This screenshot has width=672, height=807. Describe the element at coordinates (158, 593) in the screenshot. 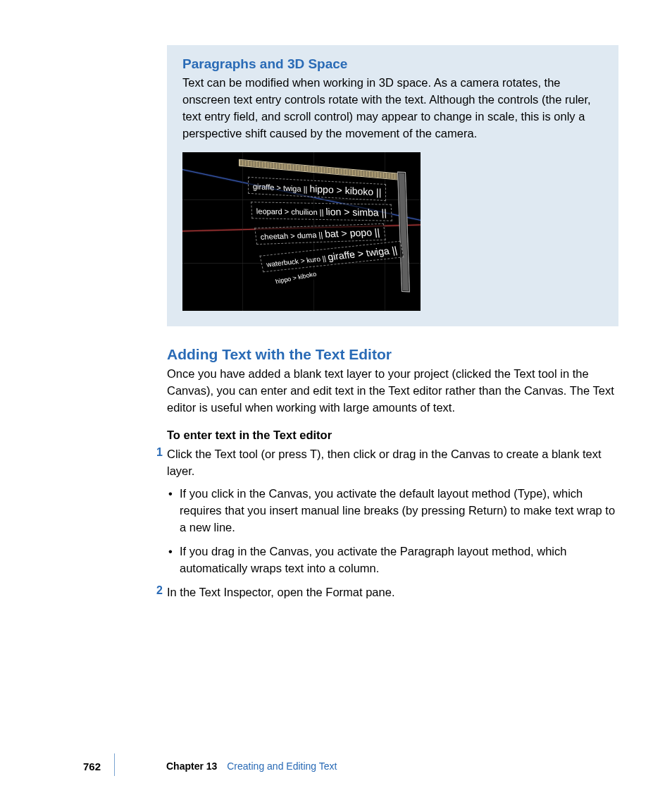

I see `step-number: 2` at that location.